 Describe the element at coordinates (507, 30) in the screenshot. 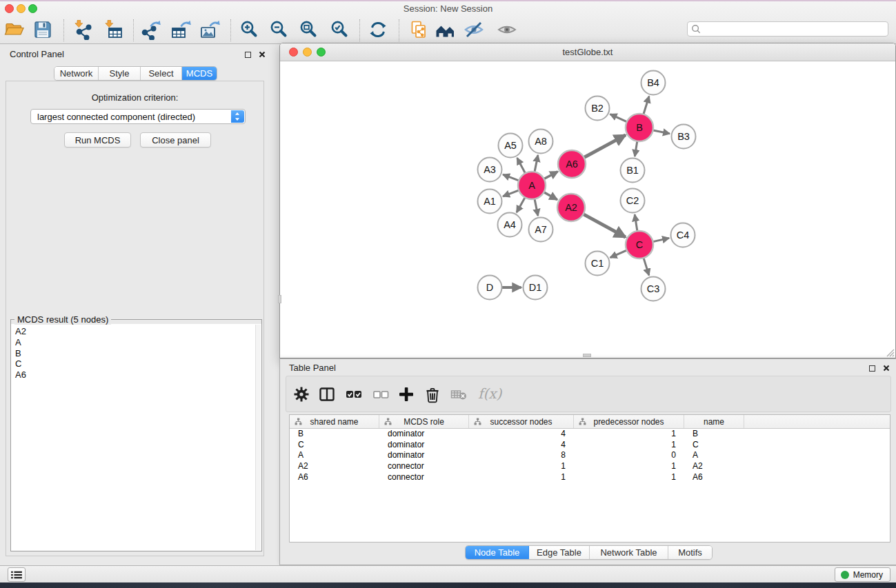

I see `show-all-button` at that location.